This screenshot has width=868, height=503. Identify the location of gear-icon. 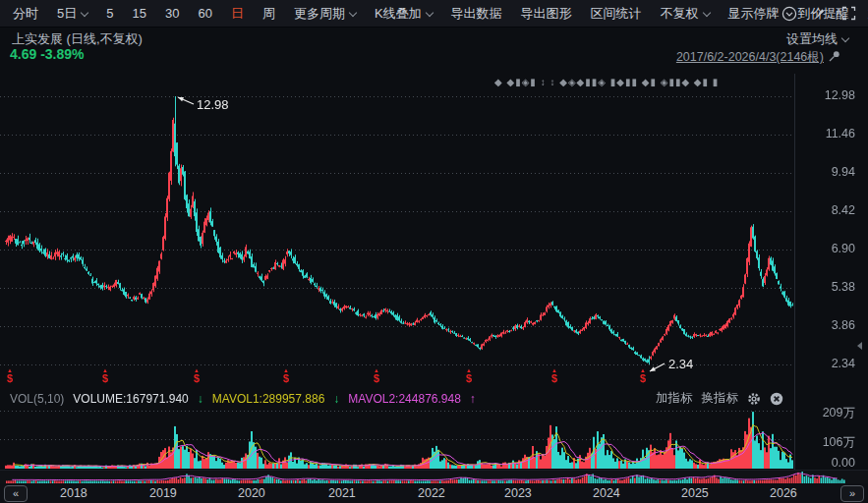
(754, 399).